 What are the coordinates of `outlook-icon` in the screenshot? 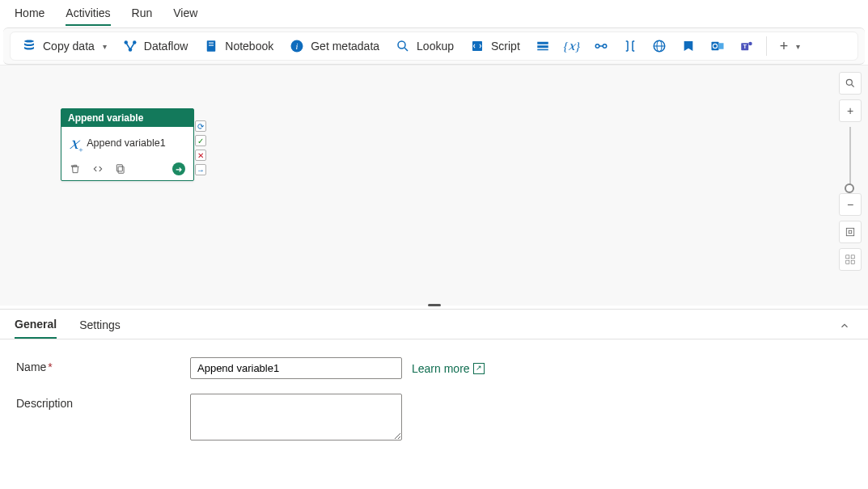 It's located at (718, 46).